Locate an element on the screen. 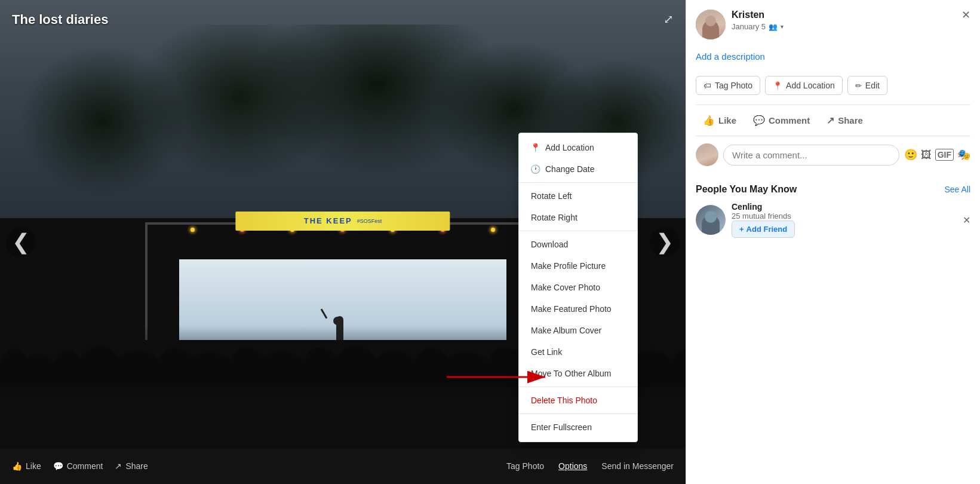  user-info-section: Kristen January 5 👥 ▾ ✕ is located at coordinates (833, 24).